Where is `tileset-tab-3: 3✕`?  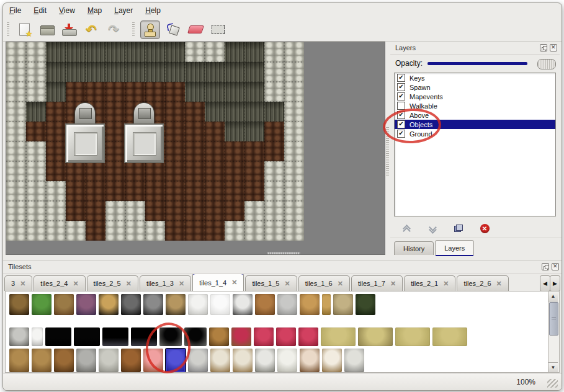 tileset-tab-3: 3✕ is located at coordinates (19, 283).